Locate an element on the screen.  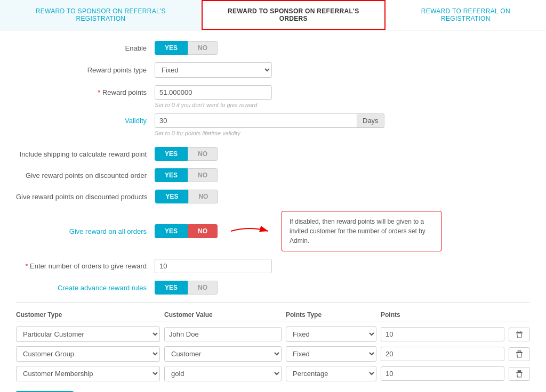
enable-yes-btn: YES is located at coordinates (171, 48).